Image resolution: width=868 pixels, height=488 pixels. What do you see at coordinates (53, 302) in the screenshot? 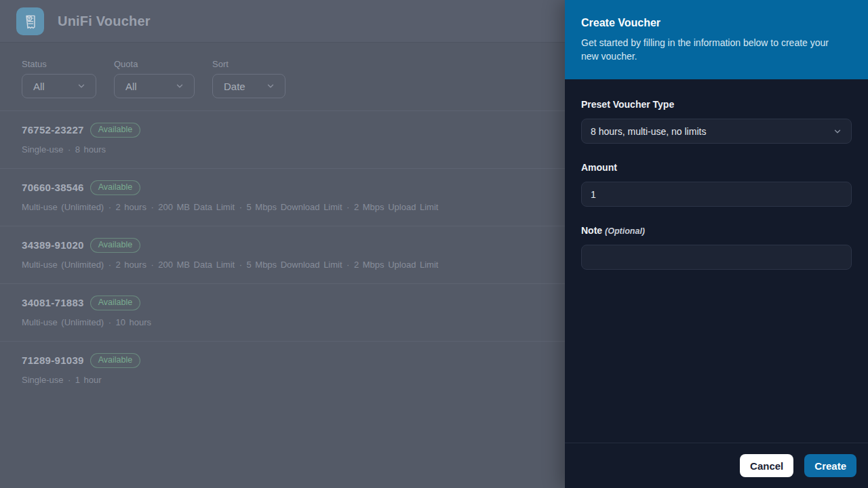
I see `voucher-code: 34081-71883` at bounding box center [53, 302].